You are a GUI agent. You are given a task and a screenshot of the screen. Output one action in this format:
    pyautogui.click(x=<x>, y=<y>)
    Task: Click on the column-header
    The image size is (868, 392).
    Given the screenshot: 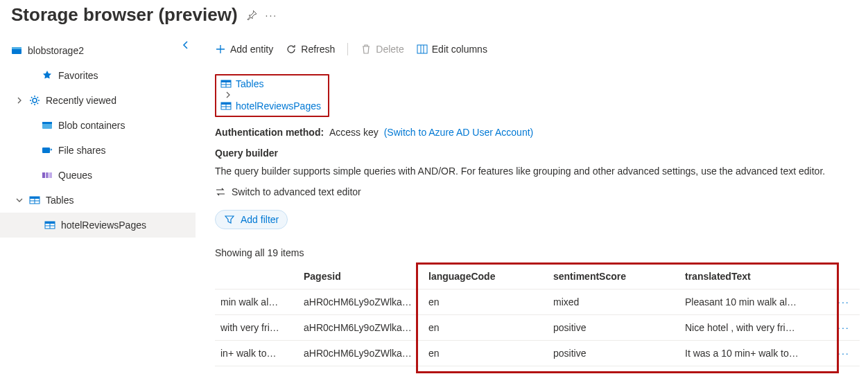 What is the action you would take?
    pyautogui.click(x=257, y=277)
    